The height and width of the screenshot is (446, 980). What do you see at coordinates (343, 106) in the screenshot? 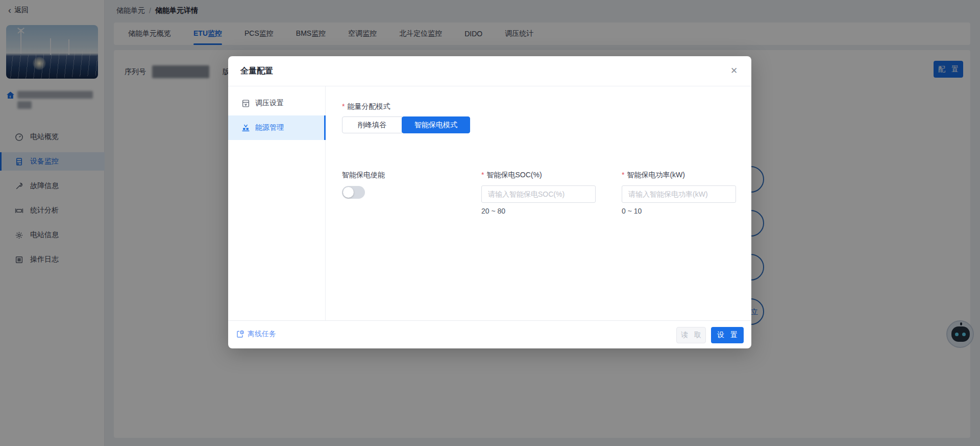
I see `required-asterisk: *` at bounding box center [343, 106].